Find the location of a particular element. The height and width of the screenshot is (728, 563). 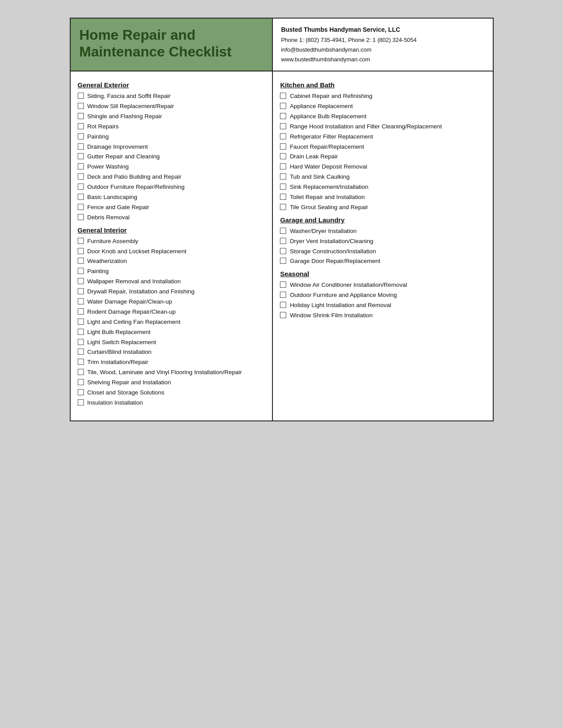

list-item: Furniture Assembly is located at coordinates (171, 242).